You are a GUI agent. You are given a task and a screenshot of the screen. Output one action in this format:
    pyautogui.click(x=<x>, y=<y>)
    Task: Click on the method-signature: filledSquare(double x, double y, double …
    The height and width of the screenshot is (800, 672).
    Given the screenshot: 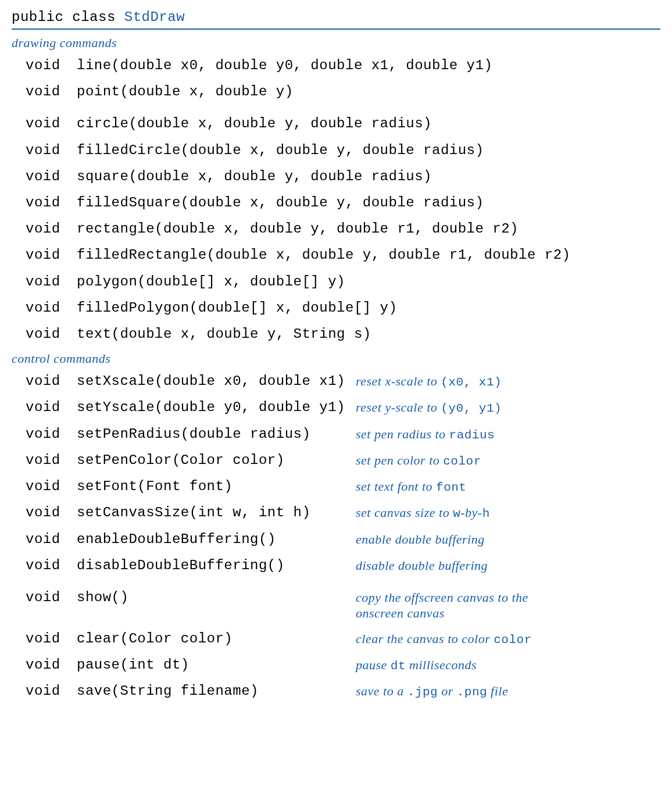 What is the action you would take?
    pyautogui.click(x=280, y=202)
    